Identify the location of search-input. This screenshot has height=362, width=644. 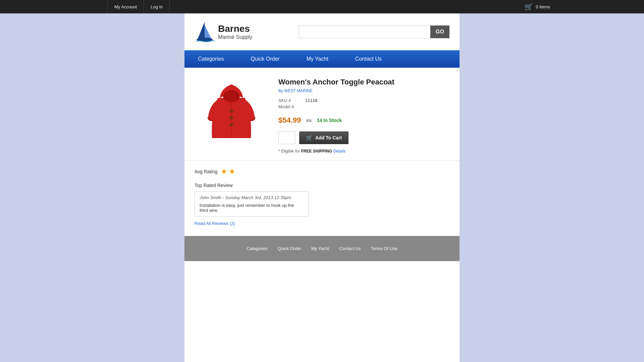
(364, 32).